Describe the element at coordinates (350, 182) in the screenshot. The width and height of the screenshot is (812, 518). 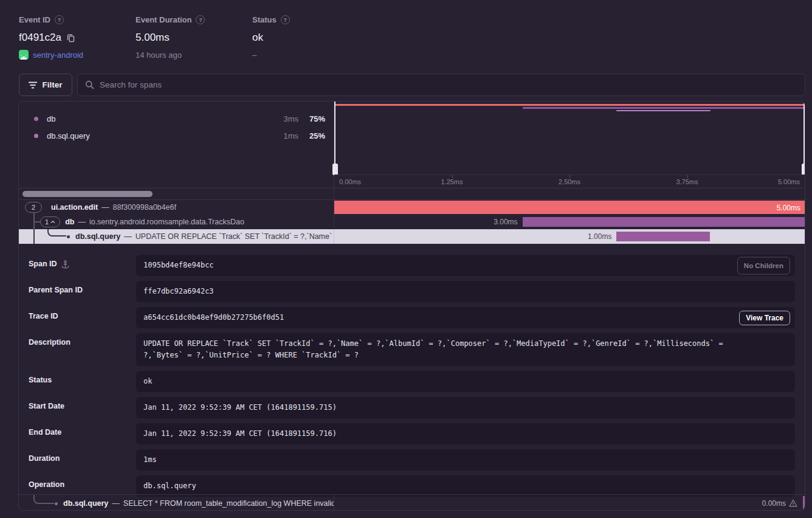
I see `axis-label: 0.00ms` at that location.